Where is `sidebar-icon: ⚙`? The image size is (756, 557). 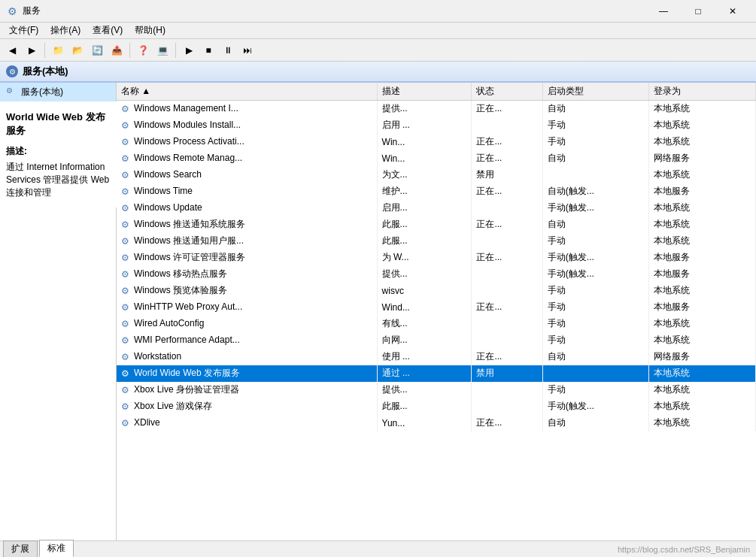
sidebar-icon: ⚙ is located at coordinates (12, 92).